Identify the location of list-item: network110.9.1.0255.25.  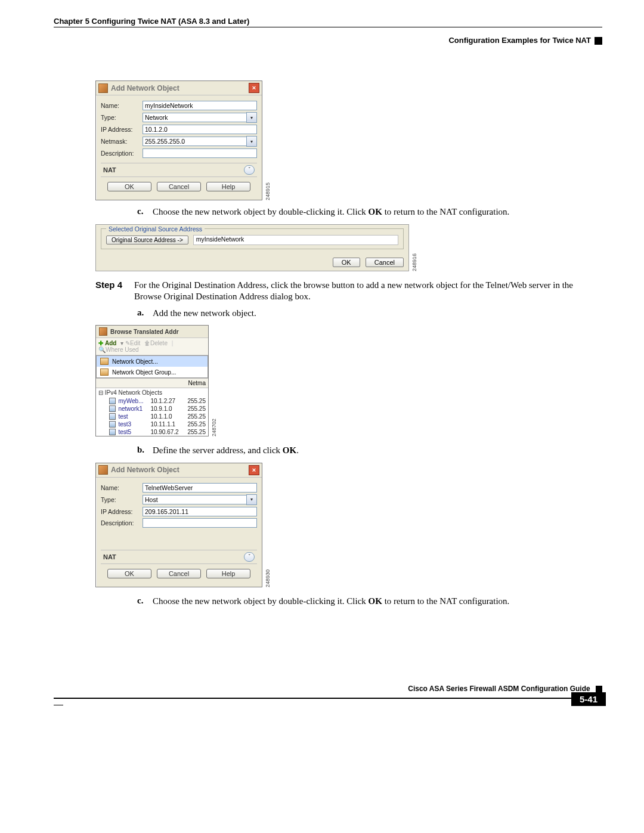
(152, 409).